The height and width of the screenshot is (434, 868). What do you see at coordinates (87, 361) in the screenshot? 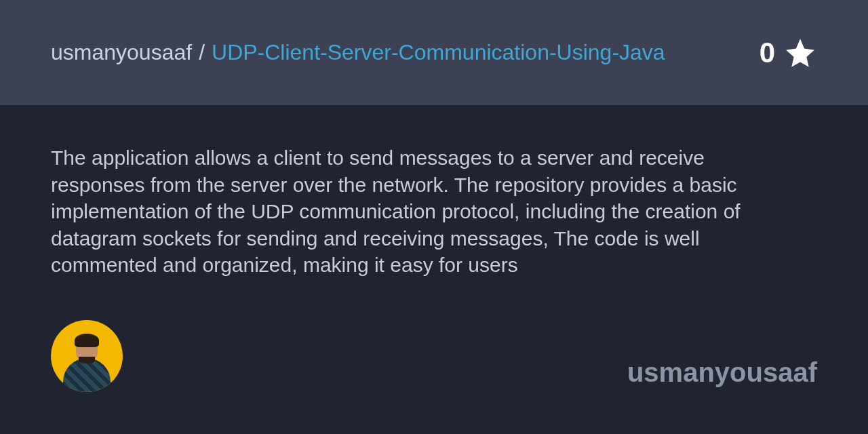
I see `avatar-image` at bounding box center [87, 361].